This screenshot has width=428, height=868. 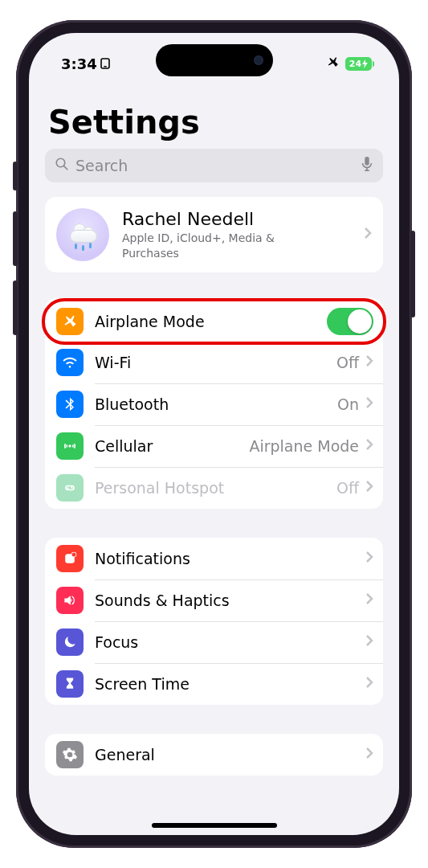 I want to click on airplane-status-icon, so click(x=332, y=64).